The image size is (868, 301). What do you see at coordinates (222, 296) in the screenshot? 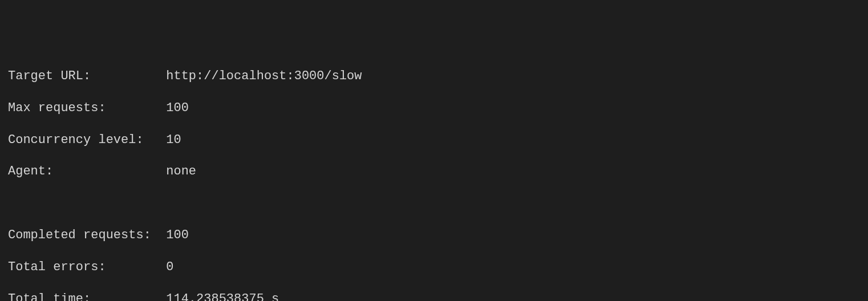
I see `value-total-time: 114.238538375 s` at bounding box center [222, 296].